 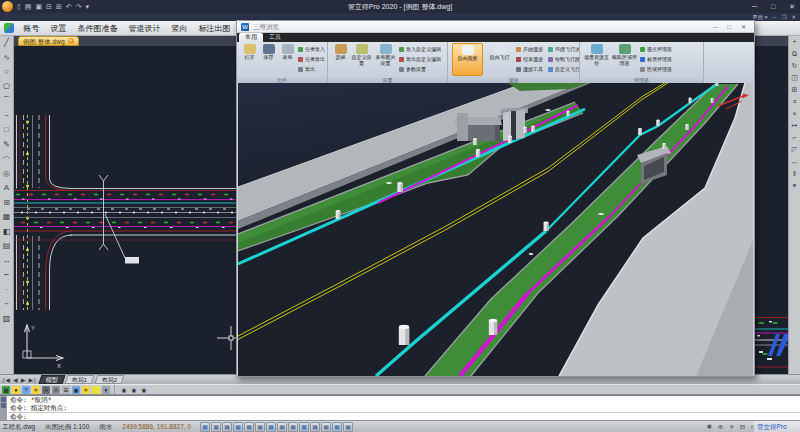 What do you see at coordinates (313, 69) in the screenshot?
I see `button-导出: 导出` at bounding box center [313, 69].